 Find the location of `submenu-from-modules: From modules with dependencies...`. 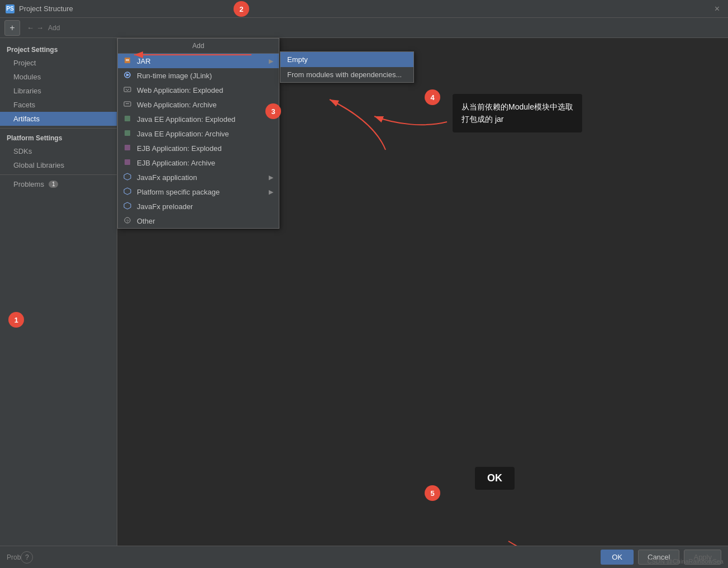

submenu-from-modules: From modules with dependencies... is located at coordinates (347, 75).